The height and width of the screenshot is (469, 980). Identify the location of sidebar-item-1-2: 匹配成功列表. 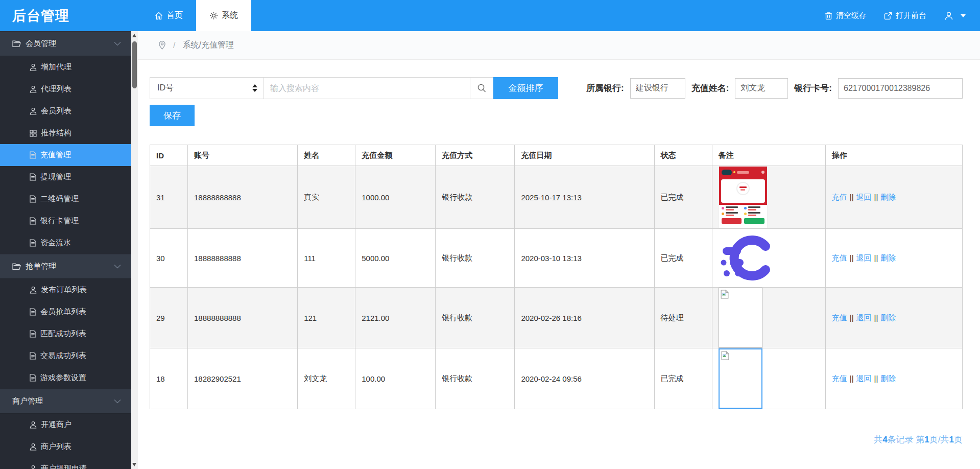
(65, 334).